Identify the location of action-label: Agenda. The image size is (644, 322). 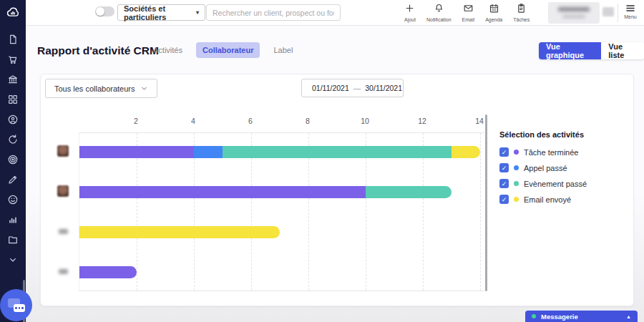
(494, 20).